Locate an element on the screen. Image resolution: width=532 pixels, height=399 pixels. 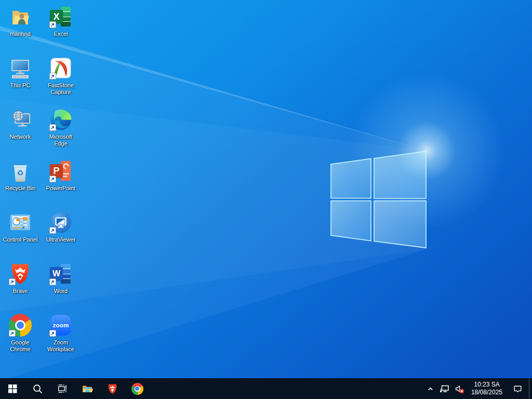
taskbar-left is located at coordinates (75, 389).